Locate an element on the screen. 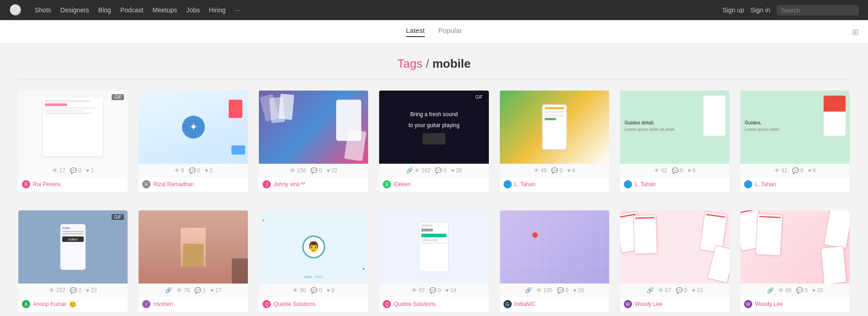 The height and width of the screenshot is (316, 868). shot-card-13: 🔗 👁 67 💬 0 ♥ 13 W Woody Lee is located at coordinates (675, 261).